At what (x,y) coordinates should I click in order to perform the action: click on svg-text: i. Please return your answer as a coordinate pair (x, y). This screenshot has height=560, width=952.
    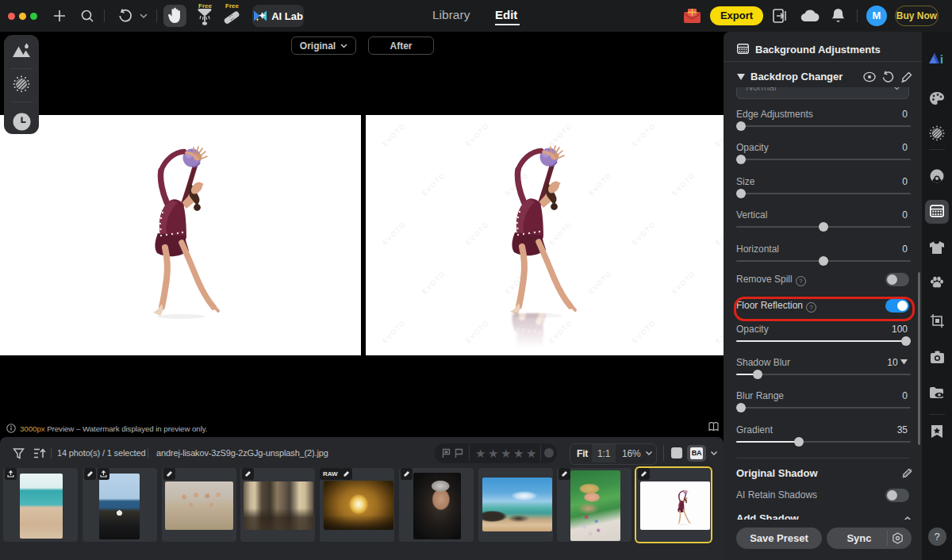
    Looking at the image, I should click on (942, 59).